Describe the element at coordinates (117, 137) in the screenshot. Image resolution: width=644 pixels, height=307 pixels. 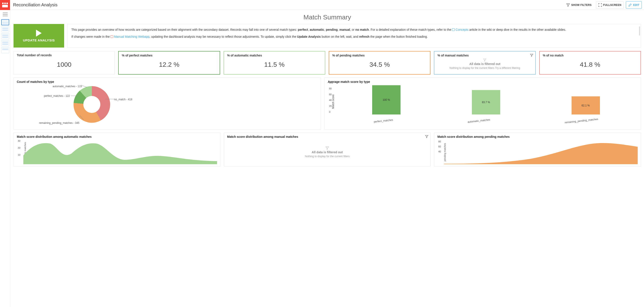
I see `card-title: Match score distribution among automatic…` at that location.